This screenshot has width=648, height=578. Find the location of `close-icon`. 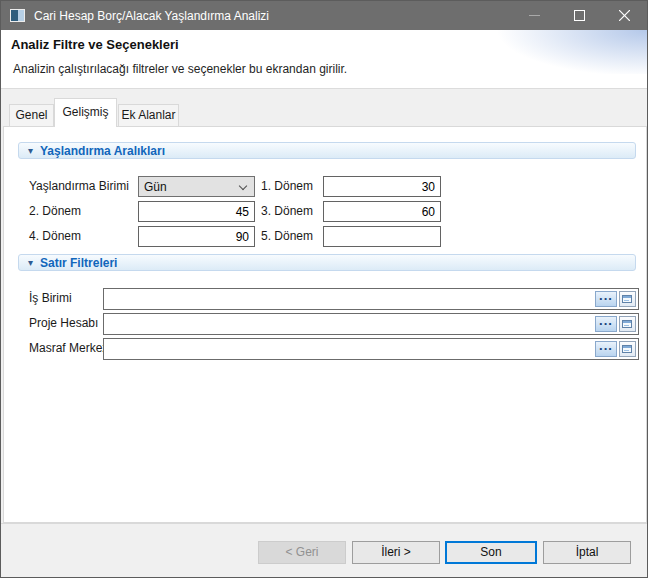

close-icon is located at coordinates (624, 16).